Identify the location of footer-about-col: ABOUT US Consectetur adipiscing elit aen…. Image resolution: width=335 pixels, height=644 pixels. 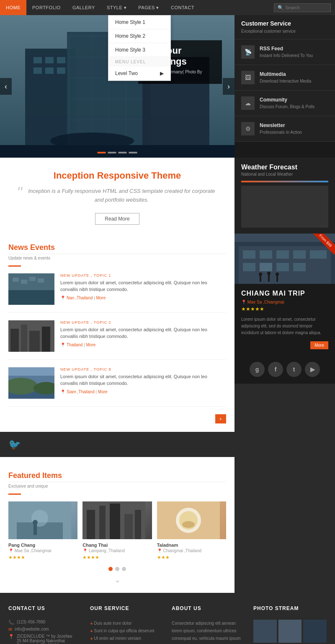
(209, 625).